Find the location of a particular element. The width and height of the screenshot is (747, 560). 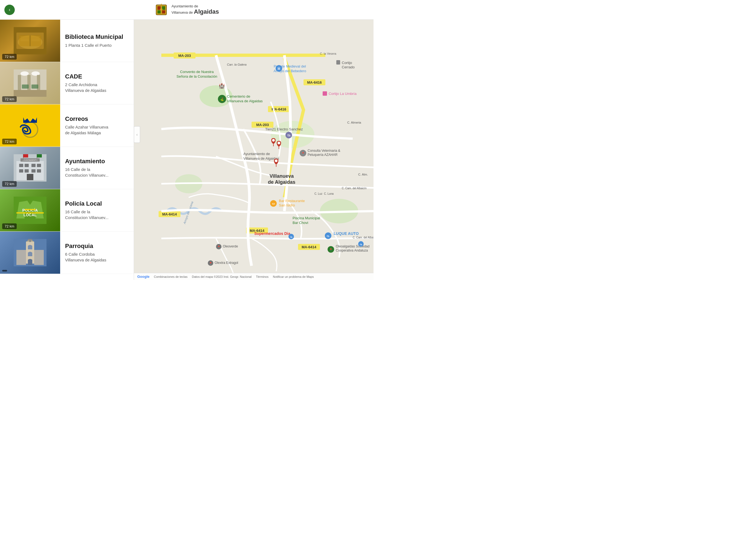

map-view: Arroyo de Lucena MA-203 MA-6416 MA-6416 … is located at coordinates (254, 150).